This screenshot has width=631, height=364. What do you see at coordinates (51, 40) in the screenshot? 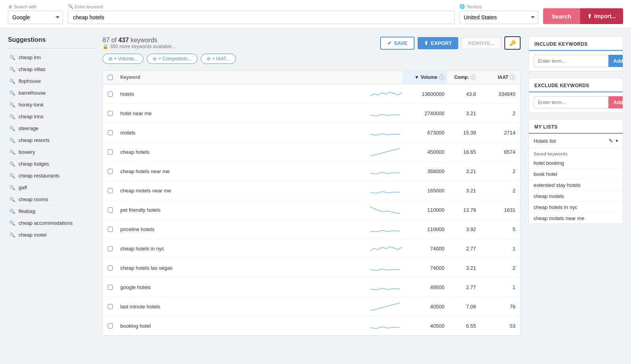
I see `sidebar-title: Suggestions` at bounding box center [51, 40].